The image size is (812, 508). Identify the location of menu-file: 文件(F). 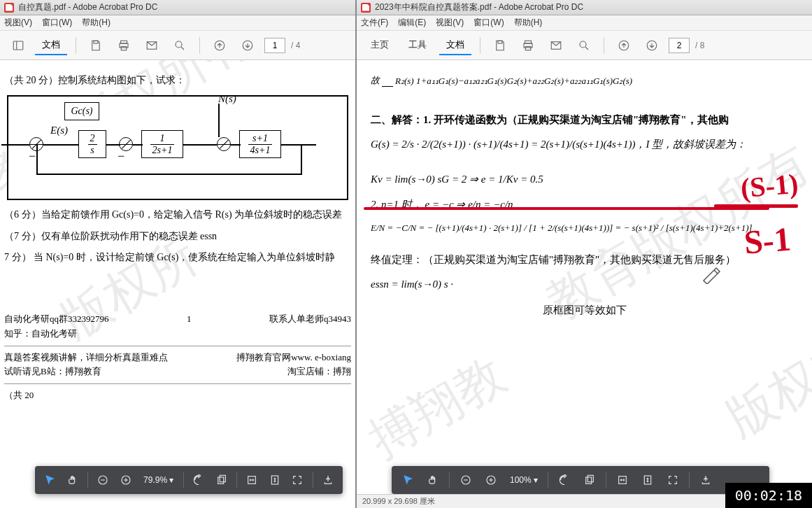
(375, 22).